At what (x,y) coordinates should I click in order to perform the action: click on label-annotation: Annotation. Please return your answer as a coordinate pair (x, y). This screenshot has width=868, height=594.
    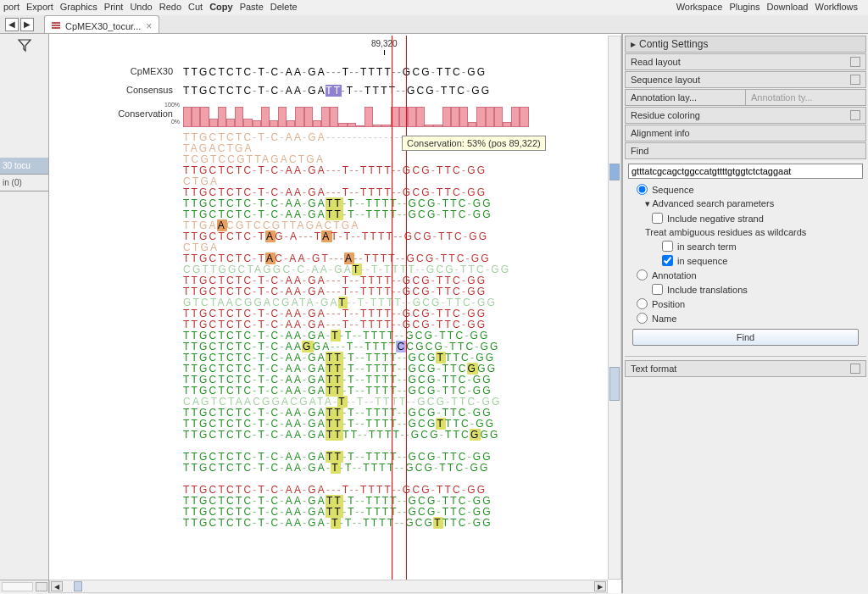
    Looking at the image, I should click on (675, 275).